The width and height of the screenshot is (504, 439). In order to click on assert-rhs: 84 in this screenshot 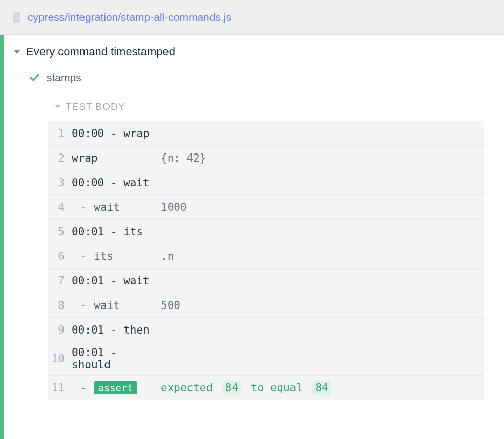, I will do `click(322, 388)`.